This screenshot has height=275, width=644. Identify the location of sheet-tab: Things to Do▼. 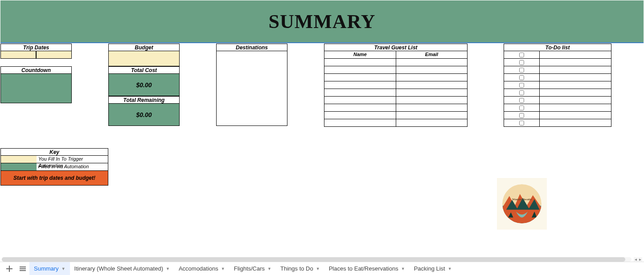
(300, 269).